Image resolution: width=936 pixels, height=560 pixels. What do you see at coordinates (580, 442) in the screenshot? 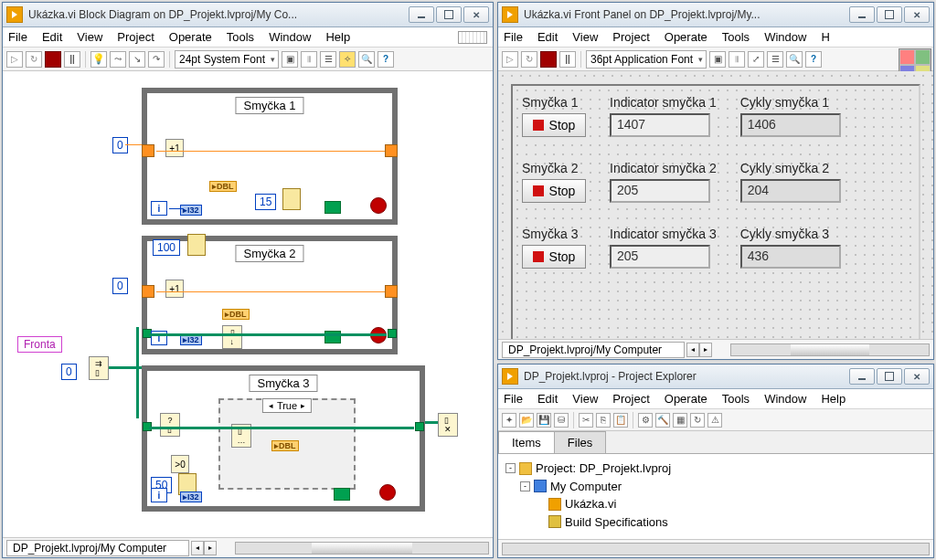
I see `tab-files: Files` at bounding box center [580, 442].